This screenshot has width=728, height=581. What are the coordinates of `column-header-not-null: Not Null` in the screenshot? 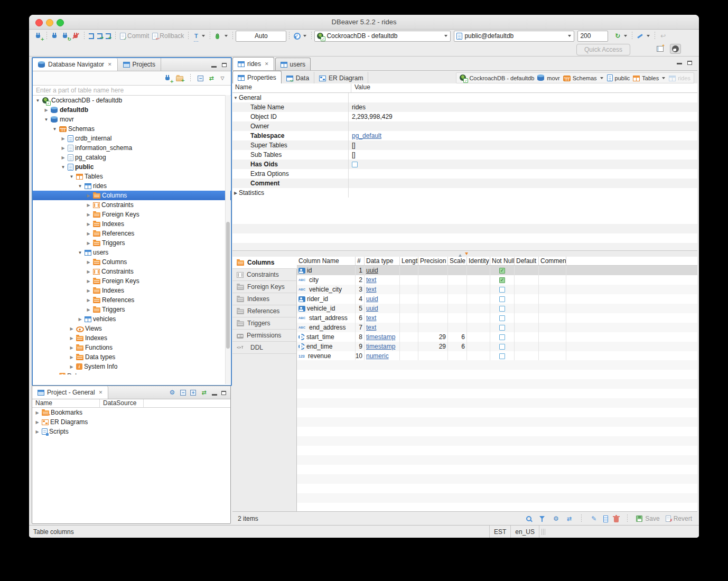 It's located at (502, 261).